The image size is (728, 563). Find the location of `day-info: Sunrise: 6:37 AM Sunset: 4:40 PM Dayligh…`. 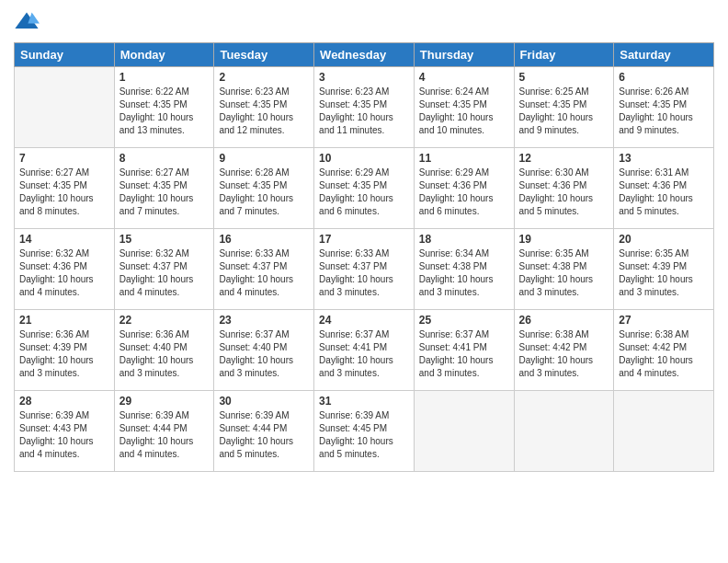

day-info: Sunrise: 6:37 AM Sunset: 4:40 PM Dayligh… is located at coordinates (264, 354).